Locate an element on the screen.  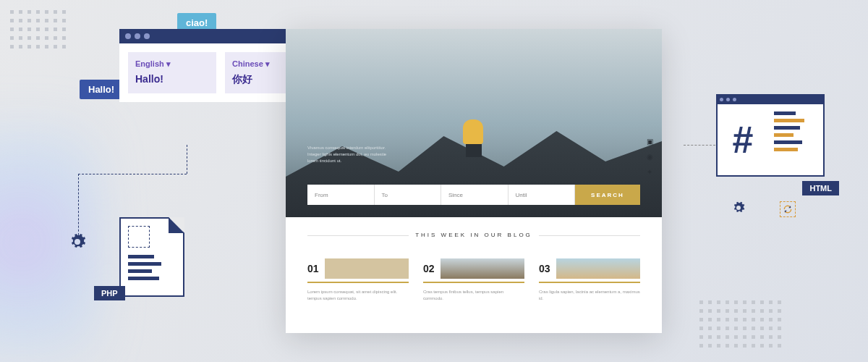
search-from-input: From is located at coordinates (341, 195).